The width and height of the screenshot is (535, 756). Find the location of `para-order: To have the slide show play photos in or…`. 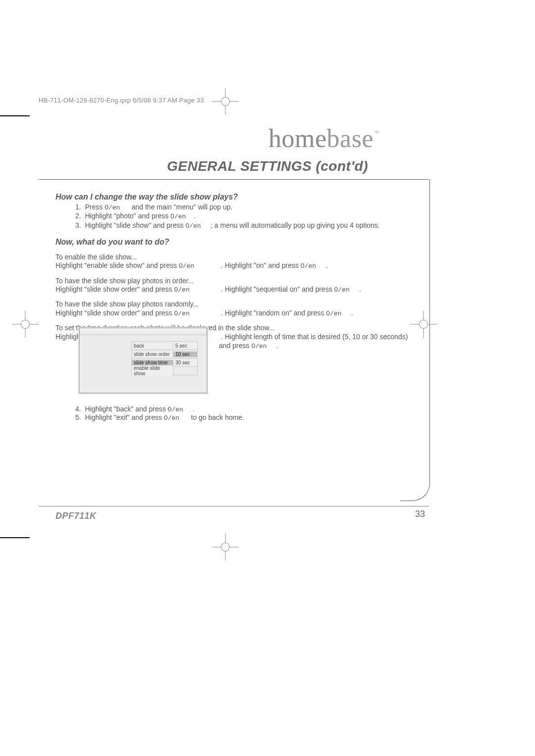

para-order: To have the slide show play photos in or… is located at coordinates (239, 286).